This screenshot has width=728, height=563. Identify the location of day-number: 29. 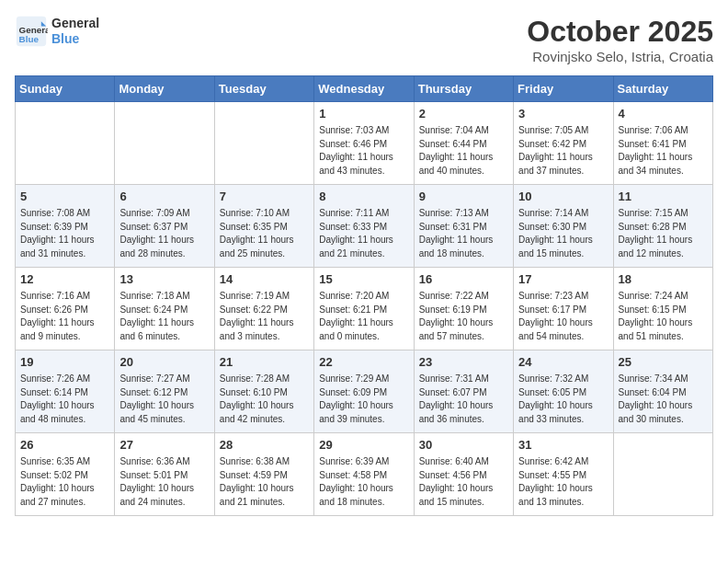
(364, 445).